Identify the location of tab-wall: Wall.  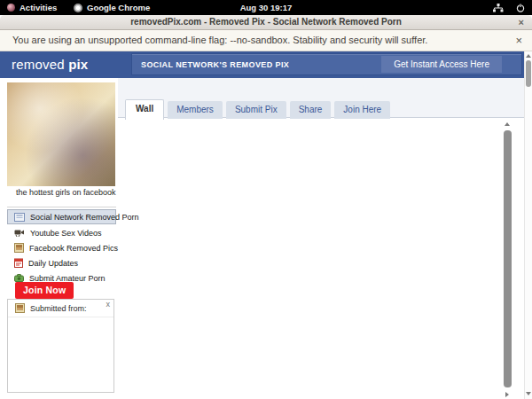
(145, 110).